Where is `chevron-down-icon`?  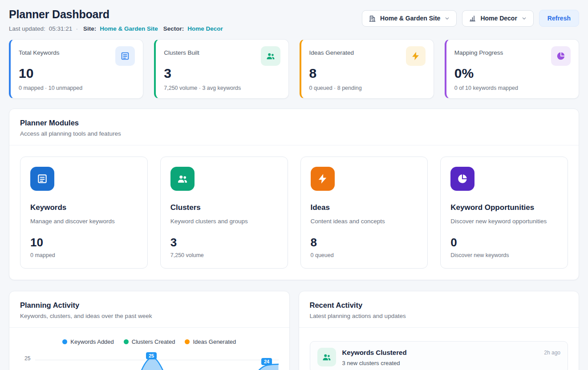 chevron-down-icon is located at coordinates (524, 19).